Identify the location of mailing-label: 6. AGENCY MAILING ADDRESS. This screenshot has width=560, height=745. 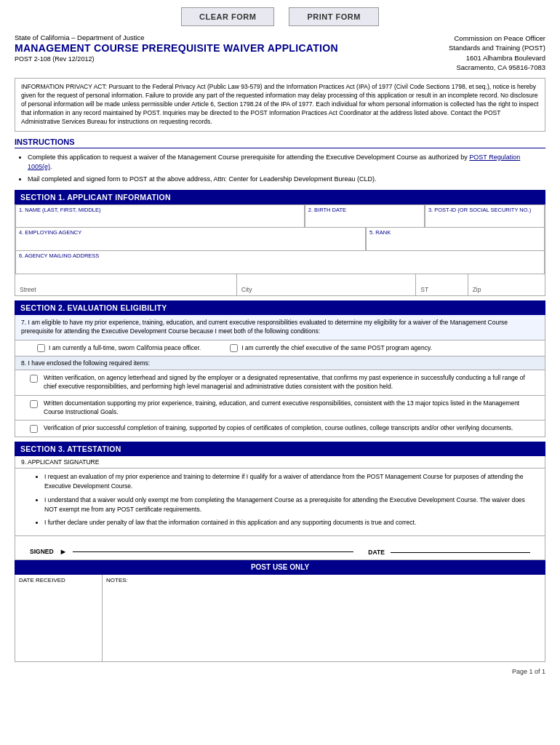
(280, 256).